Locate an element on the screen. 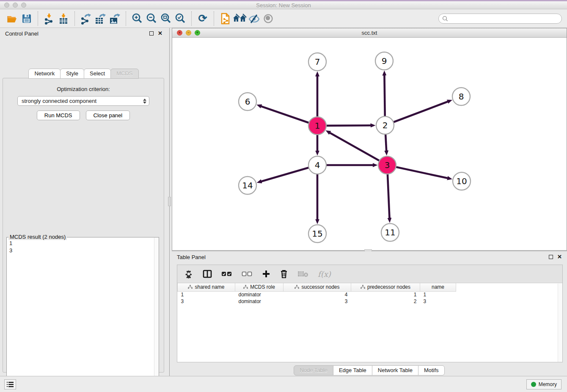 The height and width of the screenshot is (392, 567). tab-motifs: Motifs is located at coordinates (432, 370).